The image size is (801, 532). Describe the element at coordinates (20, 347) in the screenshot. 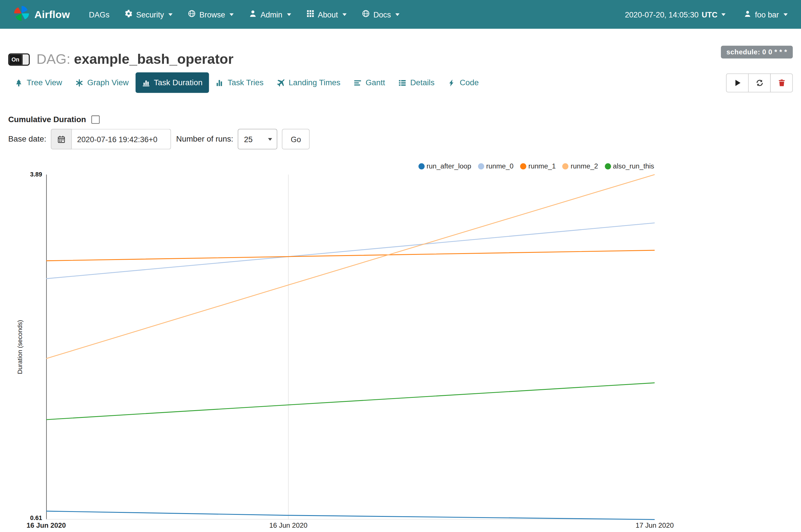

I see `y-axis-label: Duration (seconds)` at that location.